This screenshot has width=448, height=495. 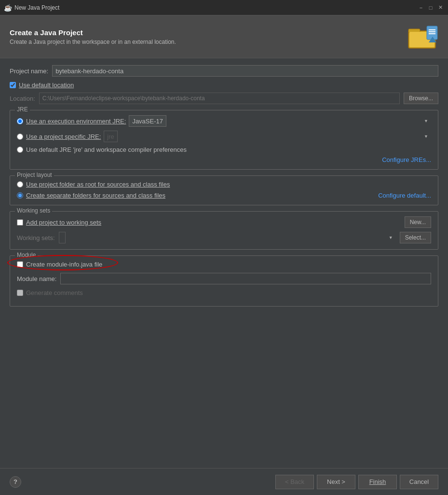 What do you see at coordinates (93, 37) in the screenshot?
I see `header-text: Create a Java Project Create a Java proj…` at bounding box center [93, 37].